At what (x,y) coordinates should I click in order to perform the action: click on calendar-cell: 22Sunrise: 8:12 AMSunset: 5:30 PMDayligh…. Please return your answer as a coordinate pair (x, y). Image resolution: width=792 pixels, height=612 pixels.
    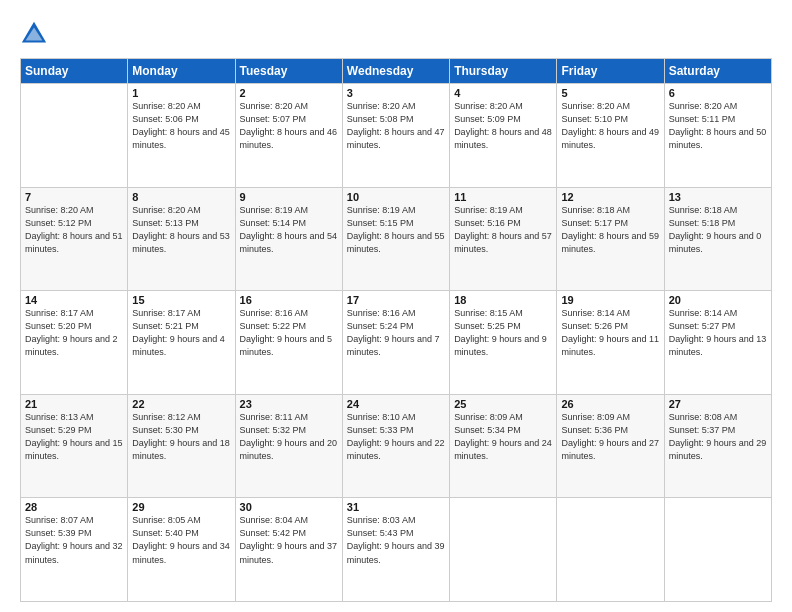
    Looking at the image, I should click on (182, 446).